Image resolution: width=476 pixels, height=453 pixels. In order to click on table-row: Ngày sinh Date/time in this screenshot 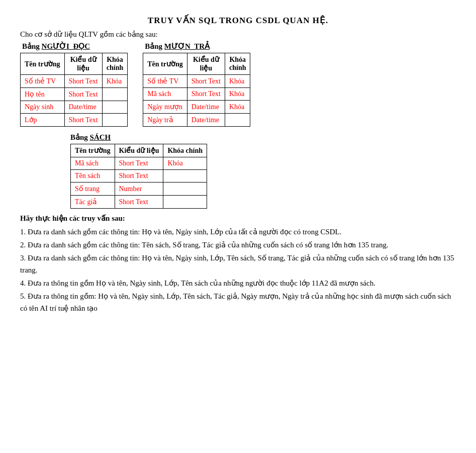, I will do `click(74, 108)`.